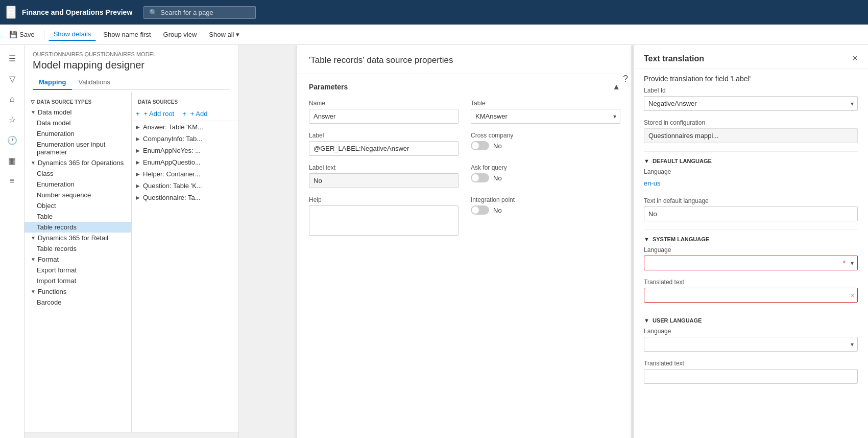 This screenshot has width=868, height=438. I want to click on sidebar-icon-favorites: ☆, so click(12, 120).